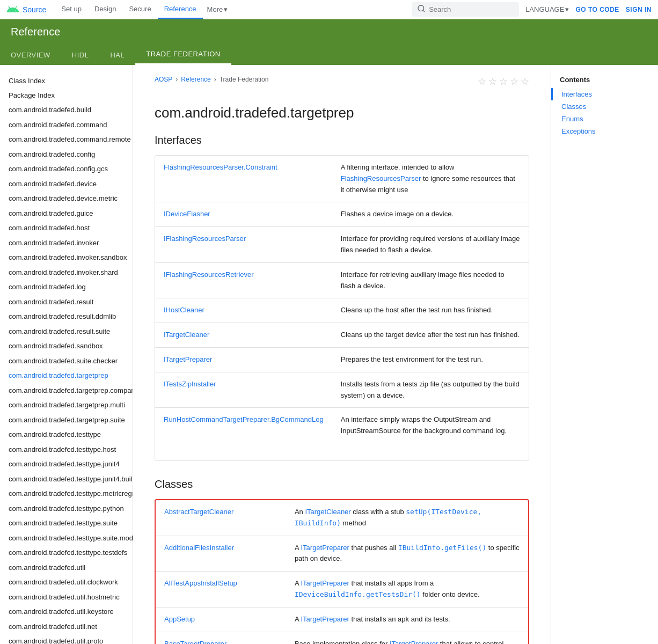  Describe the element at coordinates (180, 10) in the screenshot. I see `nav-reference: Reference` at that location.